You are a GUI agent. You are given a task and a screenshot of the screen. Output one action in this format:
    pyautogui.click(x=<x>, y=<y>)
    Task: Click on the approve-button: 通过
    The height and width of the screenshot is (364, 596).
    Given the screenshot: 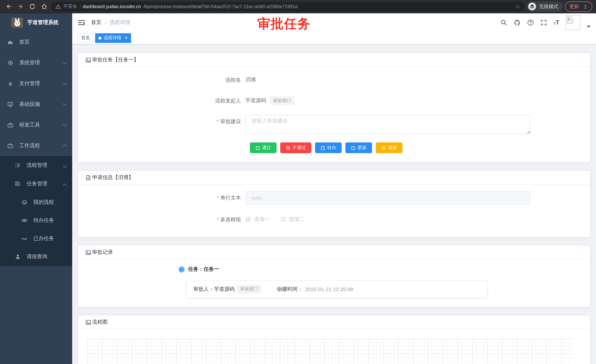 What is the action you would take?
    pyautogui.click(x=263, y=148)
    